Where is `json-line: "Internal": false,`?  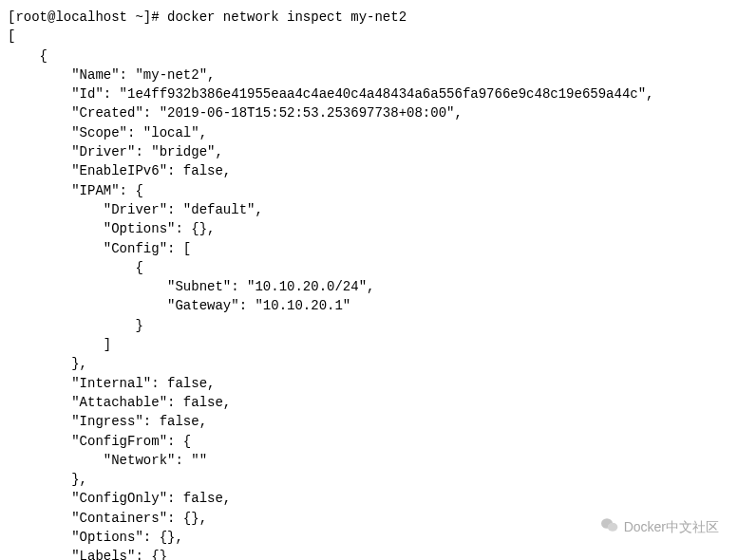
json-line: "Internal": false, is located at coordinates (111, 383).